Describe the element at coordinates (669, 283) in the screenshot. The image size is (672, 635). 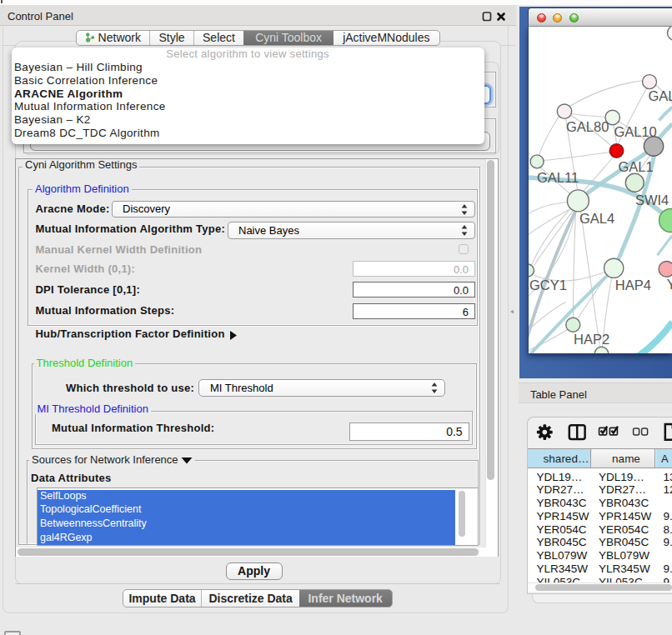
I see `svg-text: YDR` at that location.